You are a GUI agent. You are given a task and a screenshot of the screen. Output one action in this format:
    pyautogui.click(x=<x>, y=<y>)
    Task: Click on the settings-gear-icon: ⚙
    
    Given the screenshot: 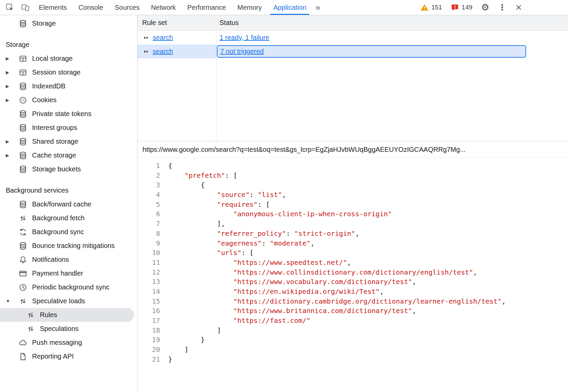 What is the action you would take?
    pyautogui.click(x=485, y=7)
    